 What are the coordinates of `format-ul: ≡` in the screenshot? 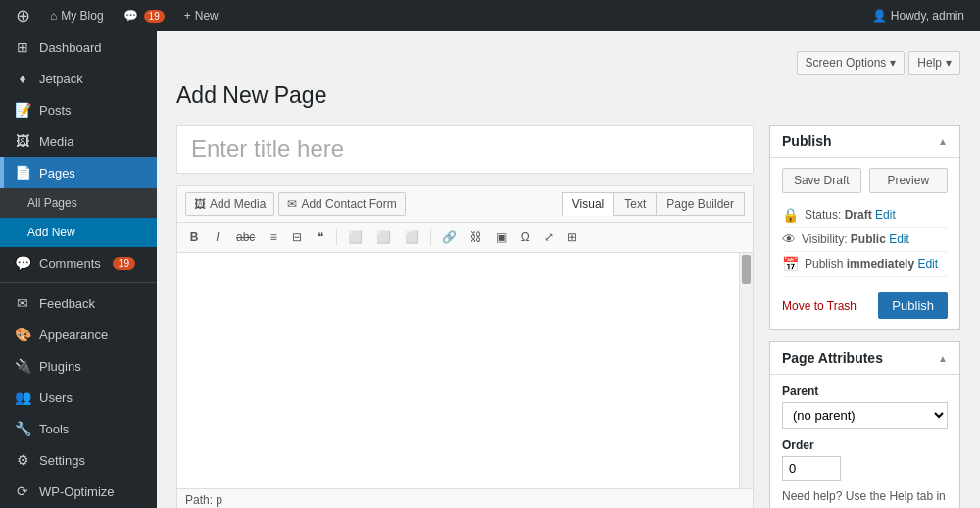 It's located at (273, 237).